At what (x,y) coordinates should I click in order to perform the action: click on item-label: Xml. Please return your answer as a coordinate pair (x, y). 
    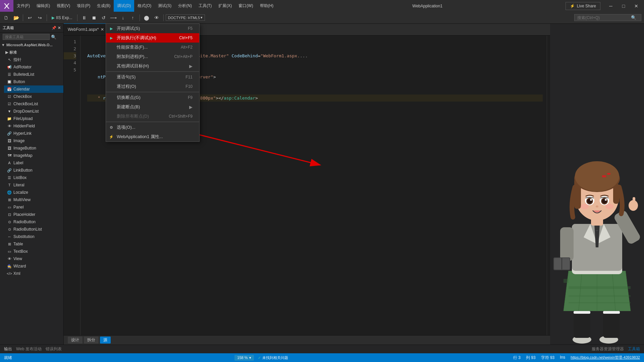
    Looking at the image, I should click on (17, 274).